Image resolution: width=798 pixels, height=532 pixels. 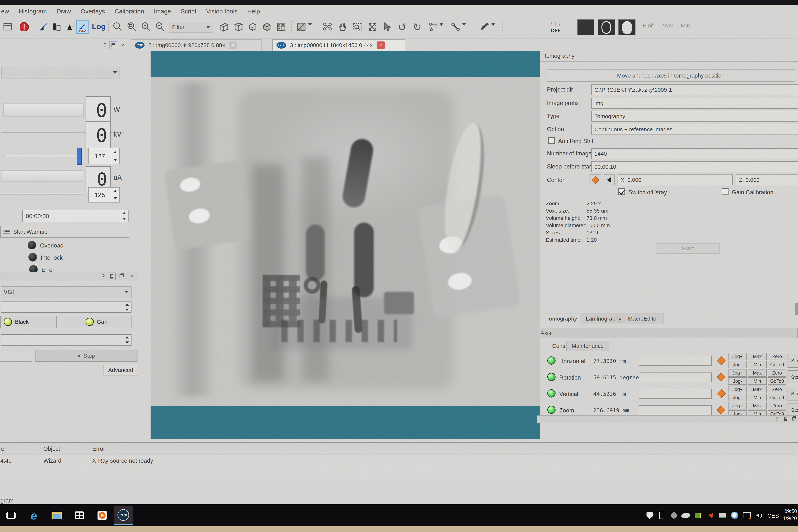 I want to click on panel-float-button, so click(x=121, y=276).